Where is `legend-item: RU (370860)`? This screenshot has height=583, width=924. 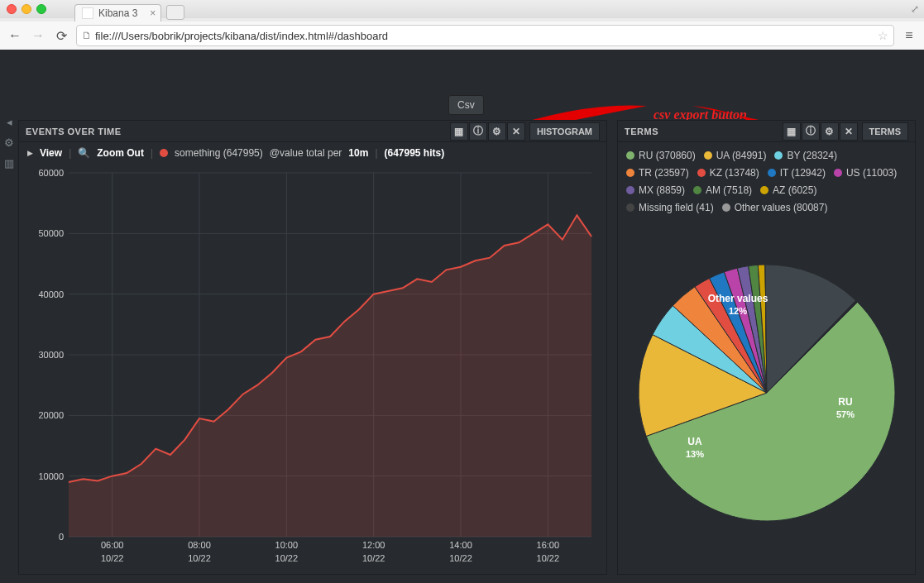 legend-item: RU (370860) is located at coordinates (661, 155).